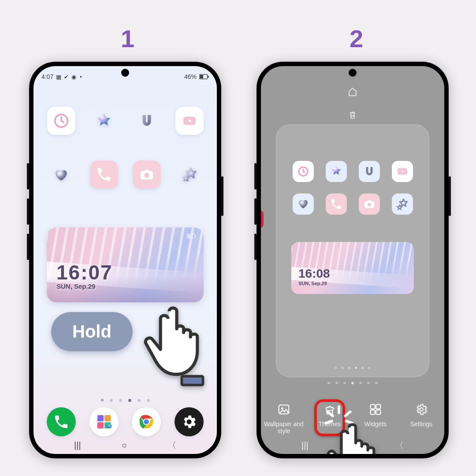 The width and height of the screenshot is (476, 476). Describe the element at coordinates (125, 148) in the screenshot. I see `app-icon-grid` at that location.